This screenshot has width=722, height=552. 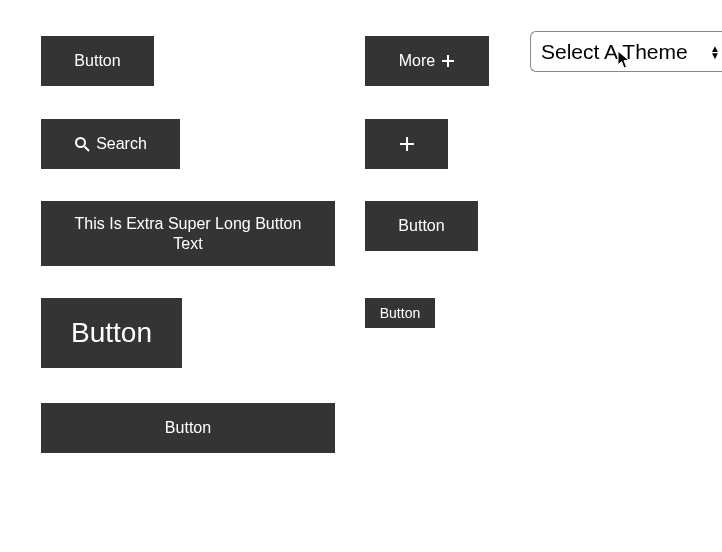 I want to click on button-basic: Button, so click(x=98, y=61).